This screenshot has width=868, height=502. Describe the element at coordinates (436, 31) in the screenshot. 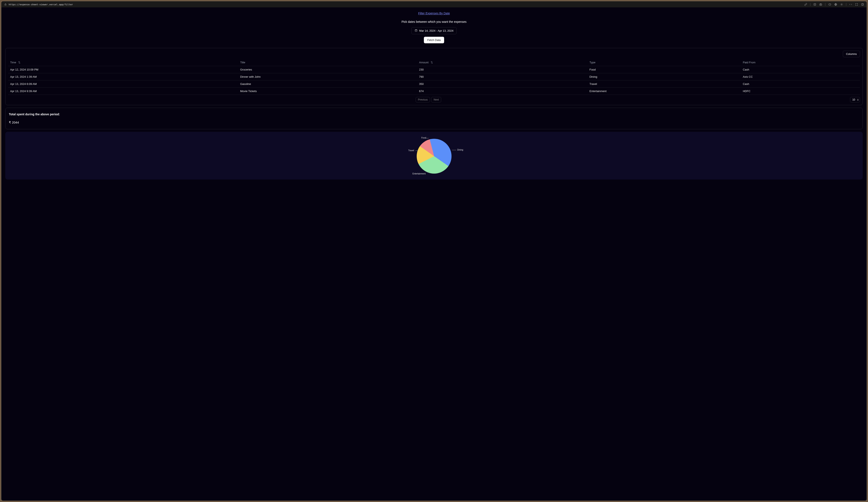

I see `date-range-label: Mar 14, 2024 - Apr 13, 2024` at that location.